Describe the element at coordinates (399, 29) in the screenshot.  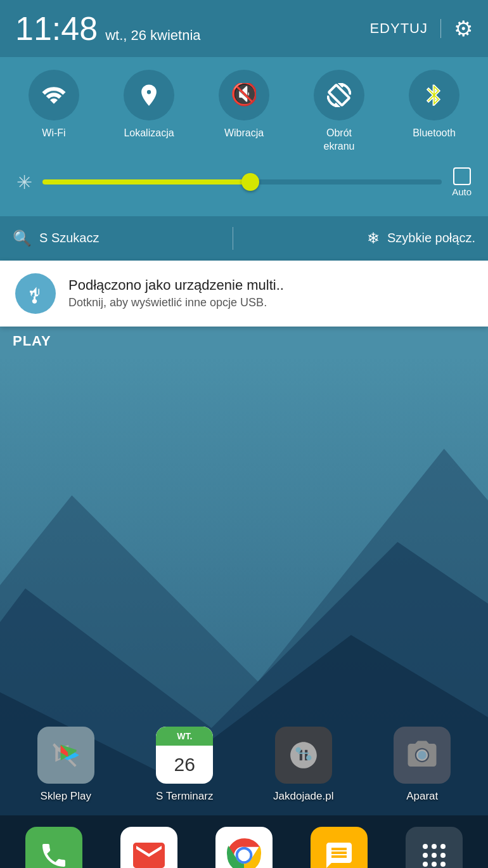
I see `edit-button: EDYTUJ` at that location.